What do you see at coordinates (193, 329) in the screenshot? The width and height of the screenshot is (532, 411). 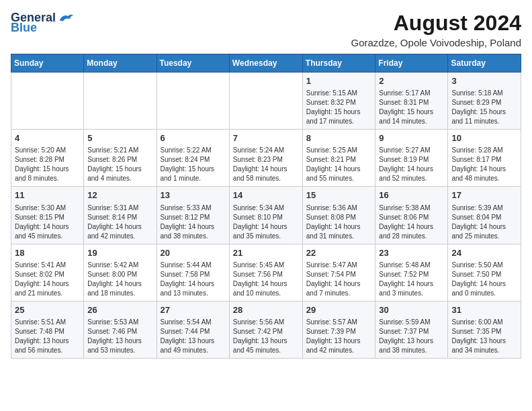 I see `calendar-cell: 27Sunrise: 5:54 AMSunset: 7:44 PMDayligh…` at bounding box center [193, 329].